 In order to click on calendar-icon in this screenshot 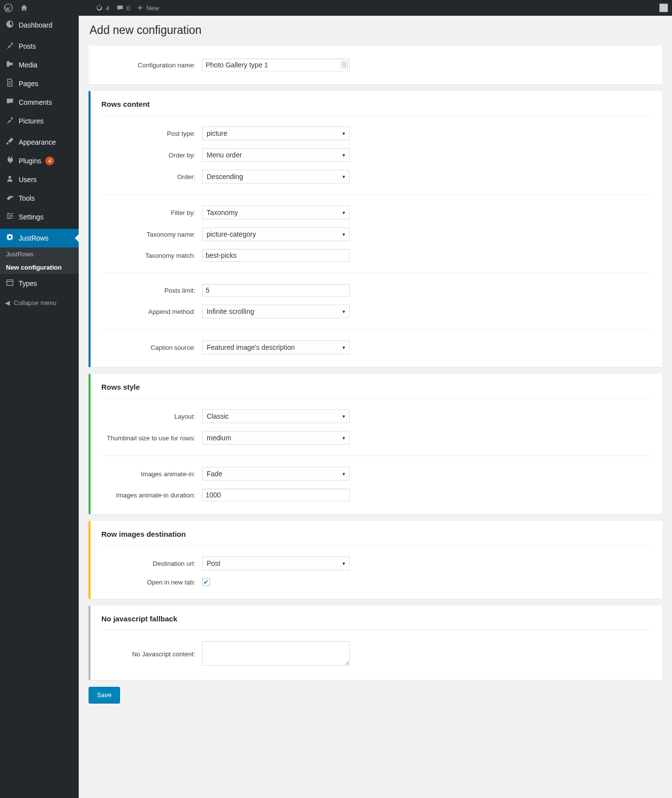, I will do `click(10, 283)`.